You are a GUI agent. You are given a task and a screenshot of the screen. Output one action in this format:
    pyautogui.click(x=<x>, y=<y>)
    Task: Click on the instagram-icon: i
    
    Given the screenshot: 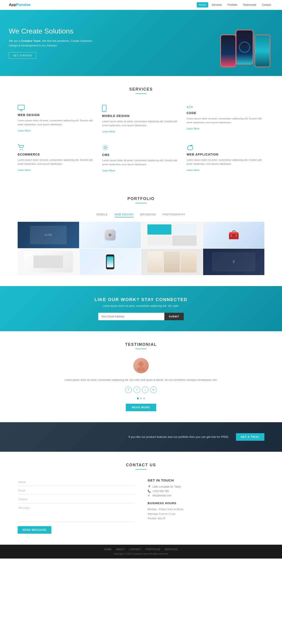 What is the action you would take?
    pyautogui.click(x=145, y=390)
    